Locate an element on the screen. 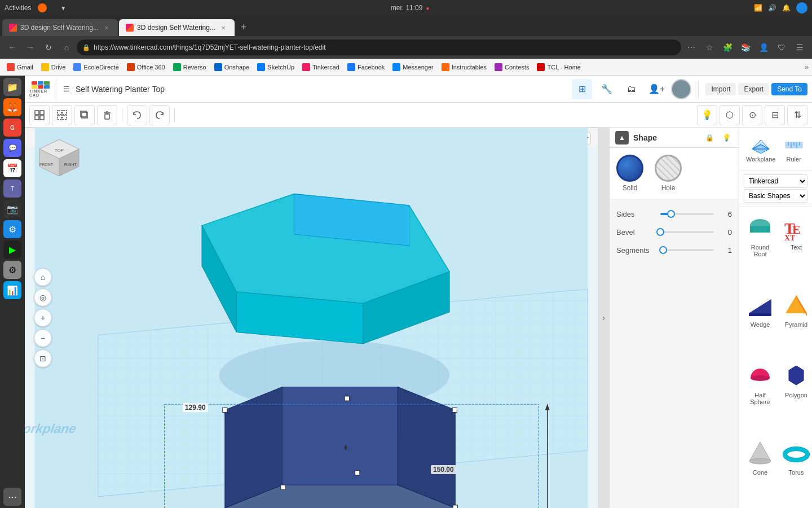 The width and height of the screenshot is (812, 508). shape-item-wedge: Wedge is located at coordinates (760, 322).